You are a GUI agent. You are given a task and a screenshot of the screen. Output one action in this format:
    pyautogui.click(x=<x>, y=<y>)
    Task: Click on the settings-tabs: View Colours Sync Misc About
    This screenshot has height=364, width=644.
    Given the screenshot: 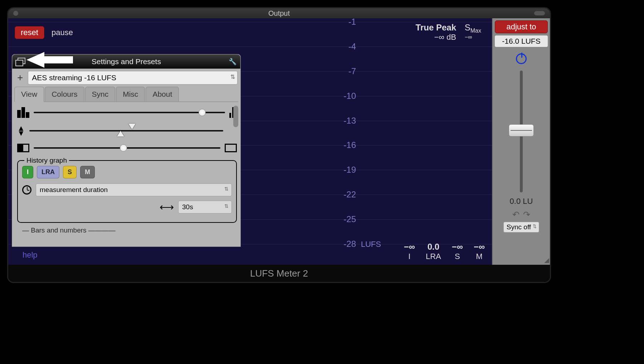 What is the action you would take?
    pyautogui.click(x=126, y=95)
    